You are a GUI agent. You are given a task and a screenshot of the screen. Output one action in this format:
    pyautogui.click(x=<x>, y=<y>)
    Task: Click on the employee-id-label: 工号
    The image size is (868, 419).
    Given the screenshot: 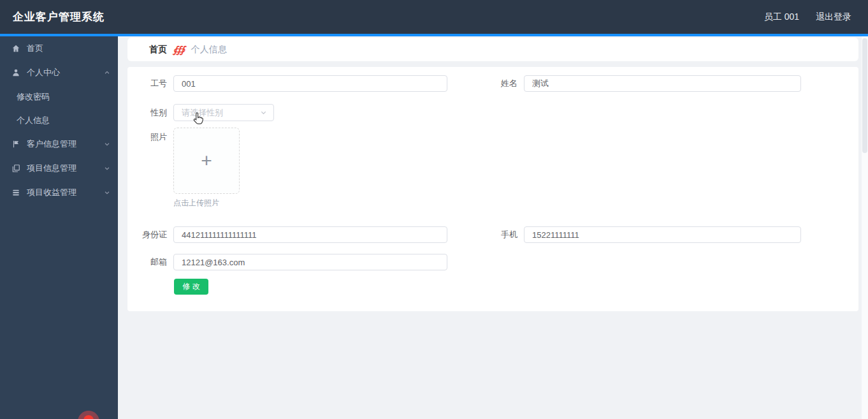 What is the action you would take?
    pyautogui.click(x=147, y=84)
    